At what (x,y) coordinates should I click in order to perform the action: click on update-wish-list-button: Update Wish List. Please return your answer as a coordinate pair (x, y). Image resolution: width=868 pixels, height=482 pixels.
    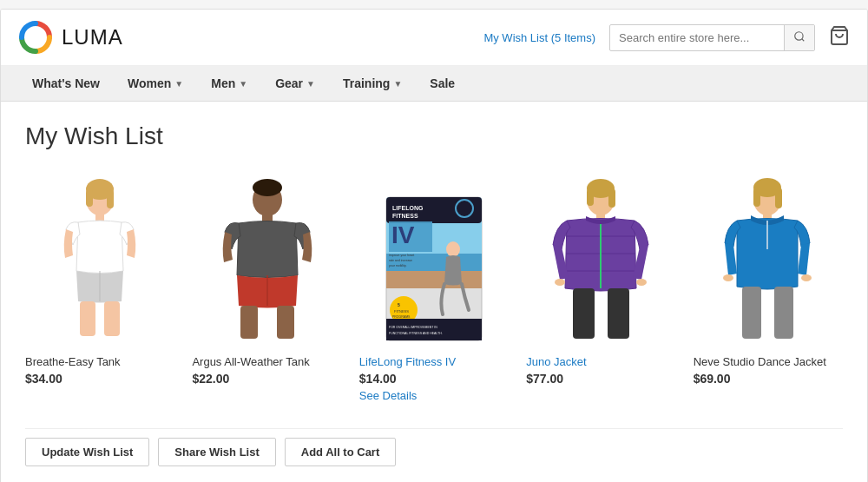
    Looking at the image, I should click on (87, 452).